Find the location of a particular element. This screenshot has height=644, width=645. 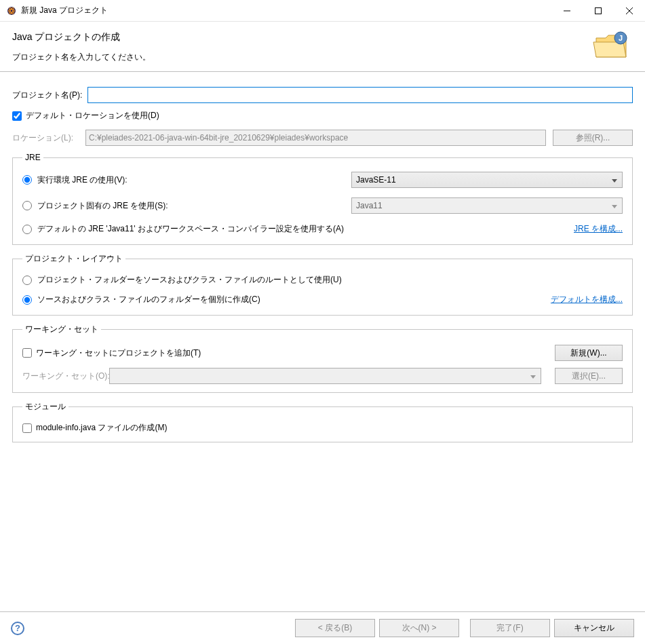

module-create-label: module-info.java ファイルの作成(M) is located at coordinates (102, 428).